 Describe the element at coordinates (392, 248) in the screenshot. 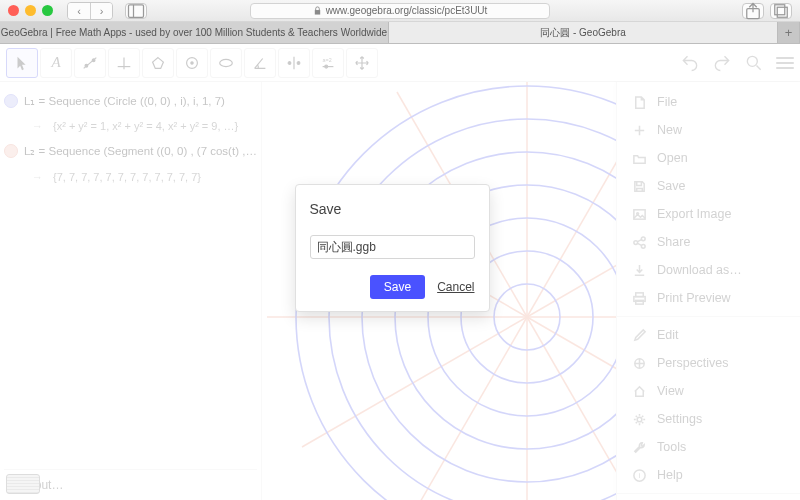

I see `save-dialog: Save Save Cancel` at that location.